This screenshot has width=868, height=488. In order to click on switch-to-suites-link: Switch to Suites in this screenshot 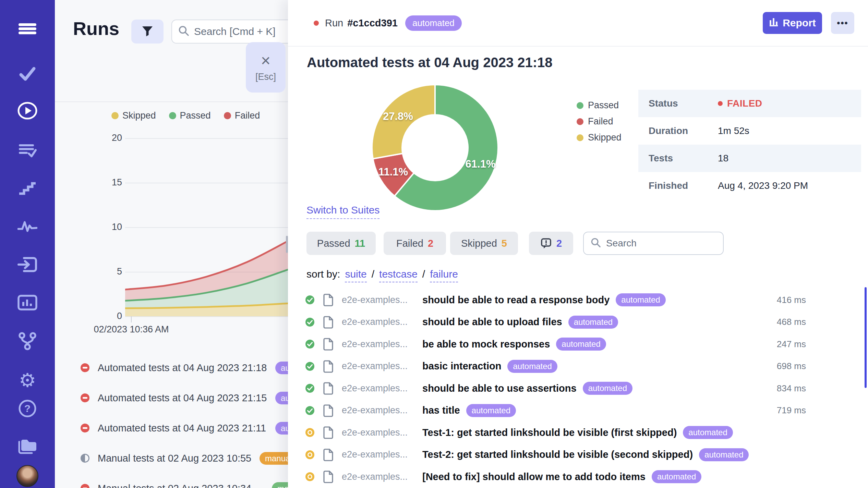, I will do `click(343, 212)`.